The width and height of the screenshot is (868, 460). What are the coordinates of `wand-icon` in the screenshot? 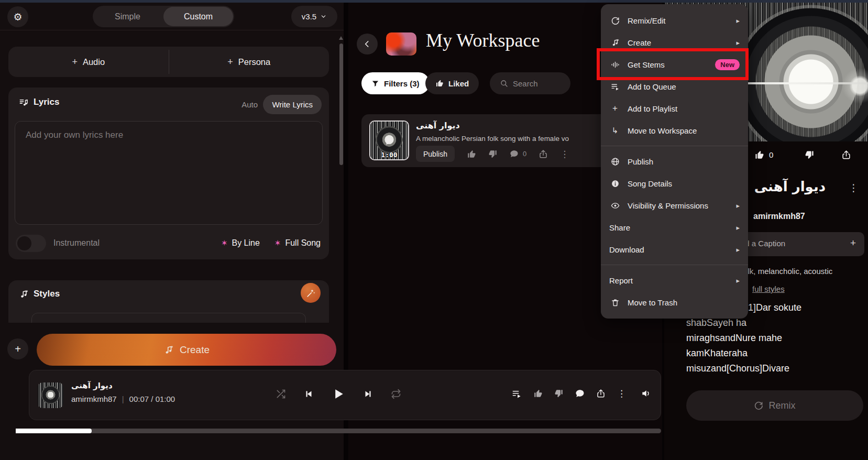 It's located at (311, 293).